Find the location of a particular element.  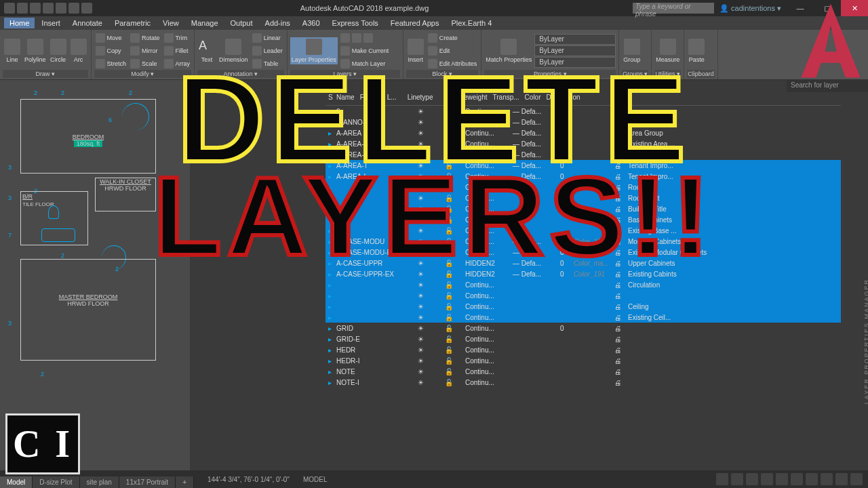

layer-row: ▸A-AREA-I☀🔓Continu...— Defa...0🖨Tenant I… is located at coordinates (583, 176).